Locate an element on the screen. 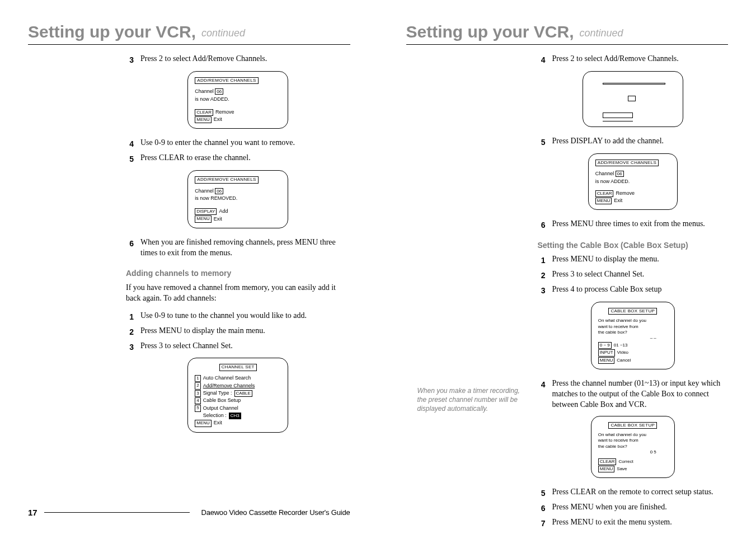 This screenshot has height=534, width=756. step-text: Press the channel number (01~13) or inpu… is located at coordinates (640, 394).